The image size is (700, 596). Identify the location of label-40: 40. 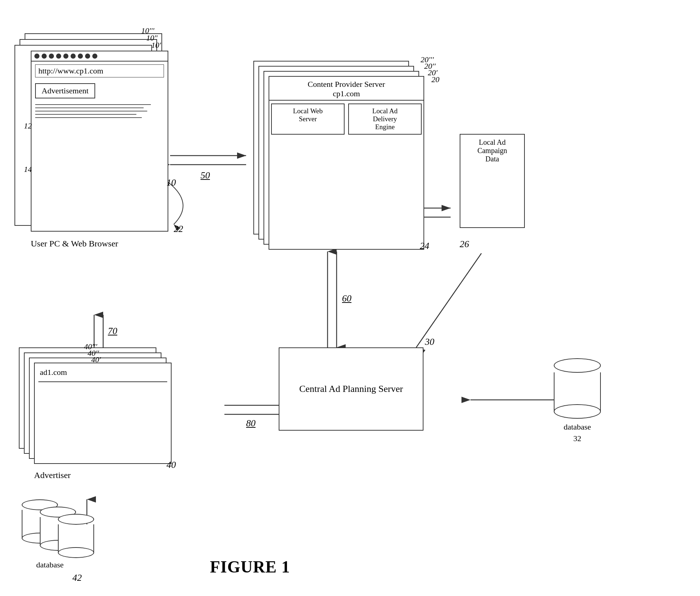
(171, 465).